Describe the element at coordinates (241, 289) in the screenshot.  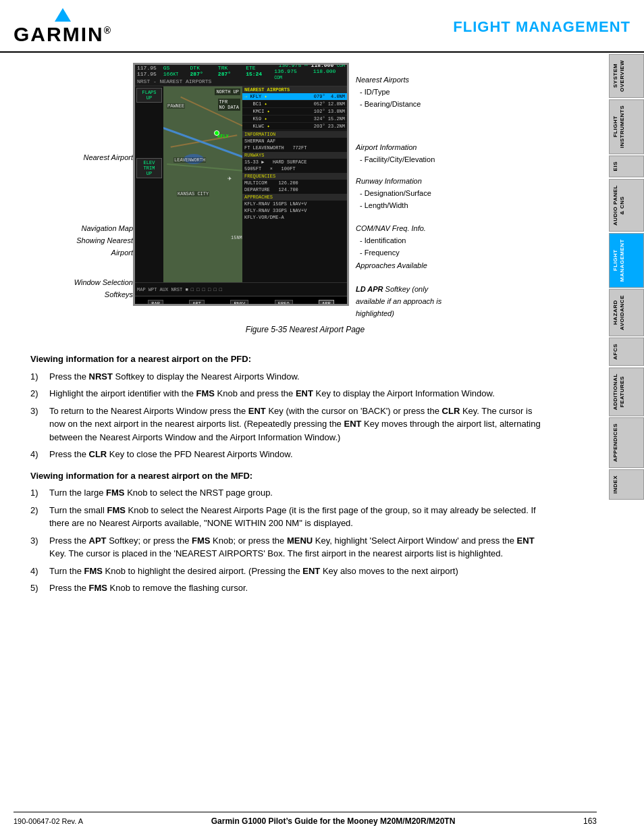
I see `avi-status-bar: MAP WPT AUX NRST ■ □ □ □ □ □ □` at that location.